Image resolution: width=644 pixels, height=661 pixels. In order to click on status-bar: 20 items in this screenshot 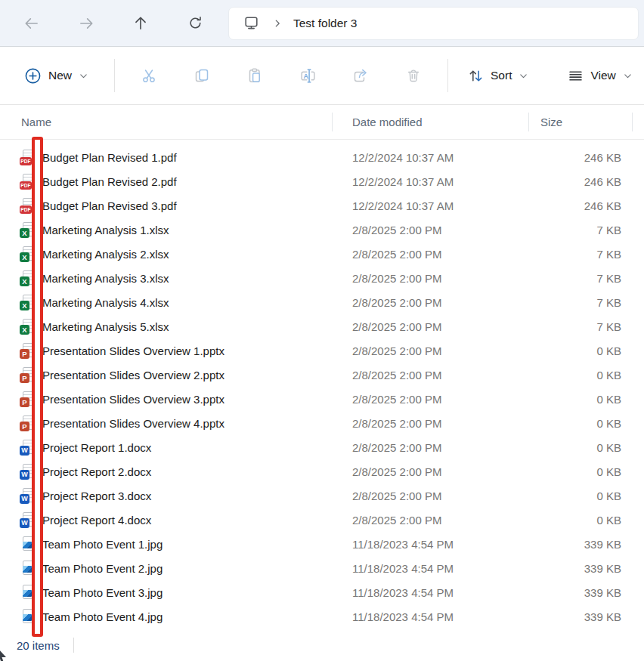, I will do `click(322, 645)`.